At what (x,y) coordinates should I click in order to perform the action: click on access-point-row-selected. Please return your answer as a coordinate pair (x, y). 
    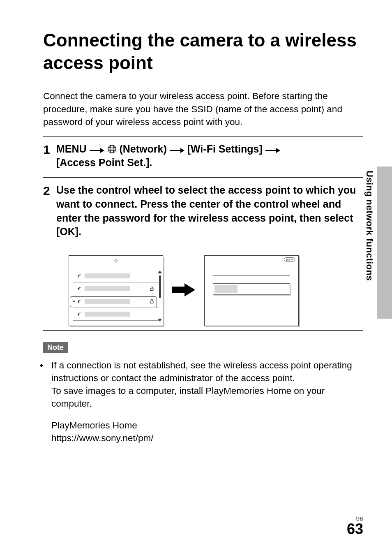
    Looking at the image, I should click on (116, 301).